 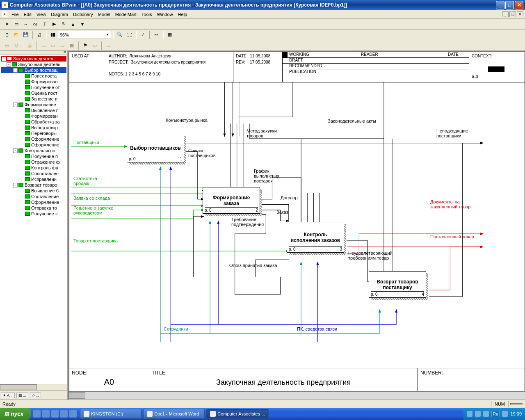 What do you see at coordinates (509, 5) in the screenshot?
I see `maximize-button: □` at bounding box center [509, 5].